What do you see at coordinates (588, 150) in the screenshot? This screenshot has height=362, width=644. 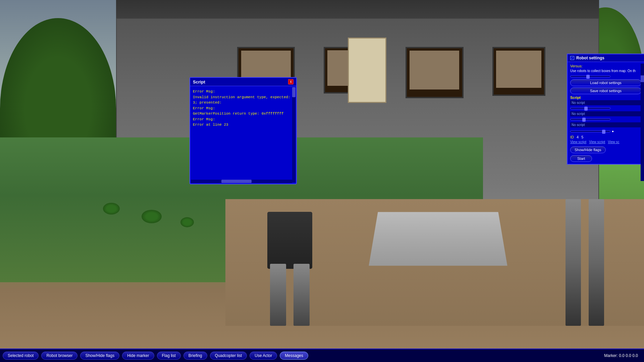 I see `show-hide-flags-button: Show/Hide flags` at bounding box center [588, 150].